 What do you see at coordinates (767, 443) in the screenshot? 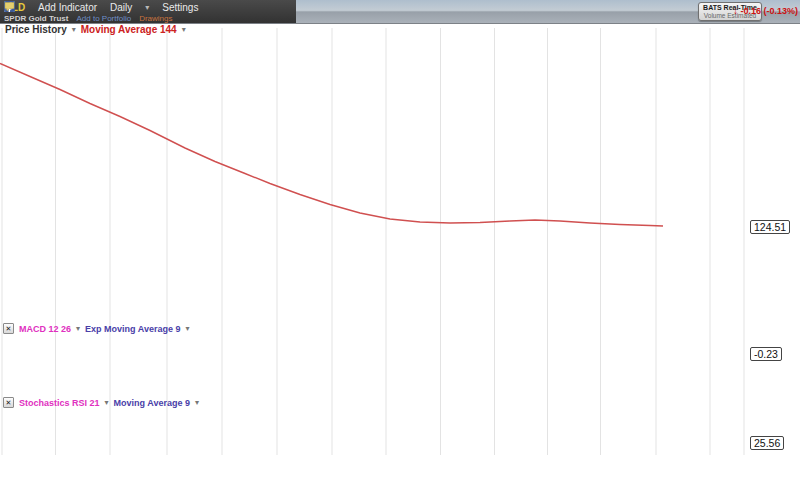
I see `stoch-value-box: 25.56` at bounding box center [767, 443].